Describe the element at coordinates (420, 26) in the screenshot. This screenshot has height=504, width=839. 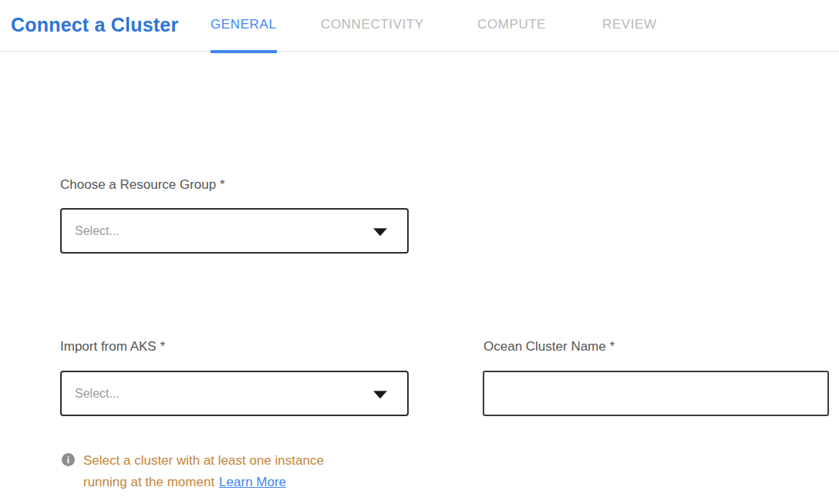
I see `wizard-header: Connect a Cluster GENERAL CONNECTIVITY C…` at that location.